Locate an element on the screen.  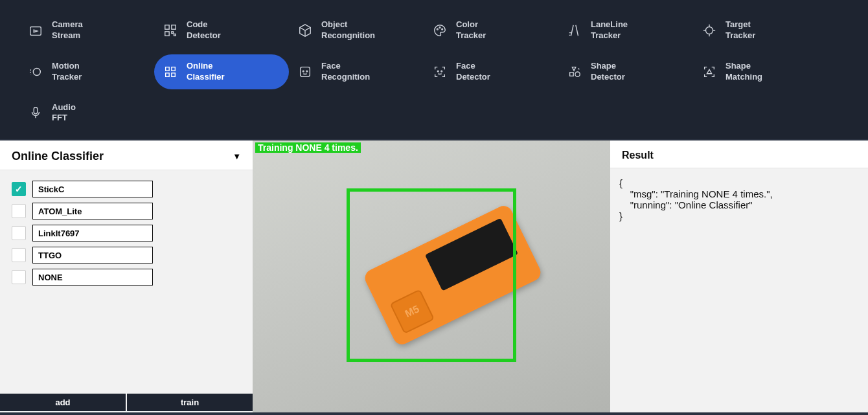
nav-label: CameraStream is located at coordinates (67, 30).